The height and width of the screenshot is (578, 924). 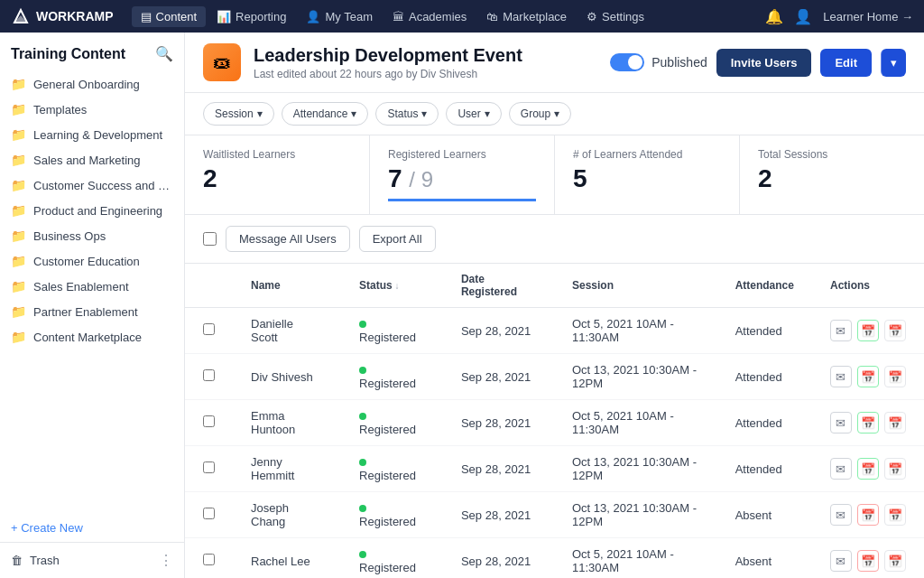 What do you see at coordinates (339, 16) in the screenshot?
I see `nav-item-myteam: 👤 My Team` at bounding box center [339, 16].